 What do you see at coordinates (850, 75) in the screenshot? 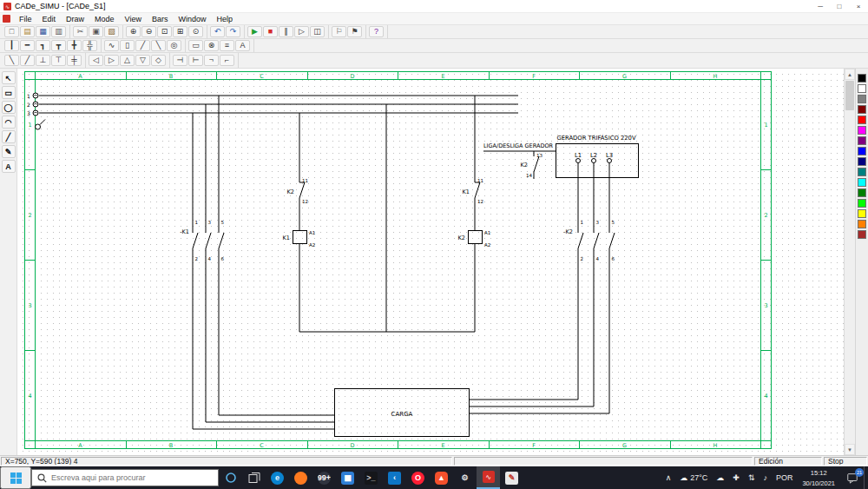
I see `scroll-up-arrow-icon: ▲` at bounding box center [850, 75].